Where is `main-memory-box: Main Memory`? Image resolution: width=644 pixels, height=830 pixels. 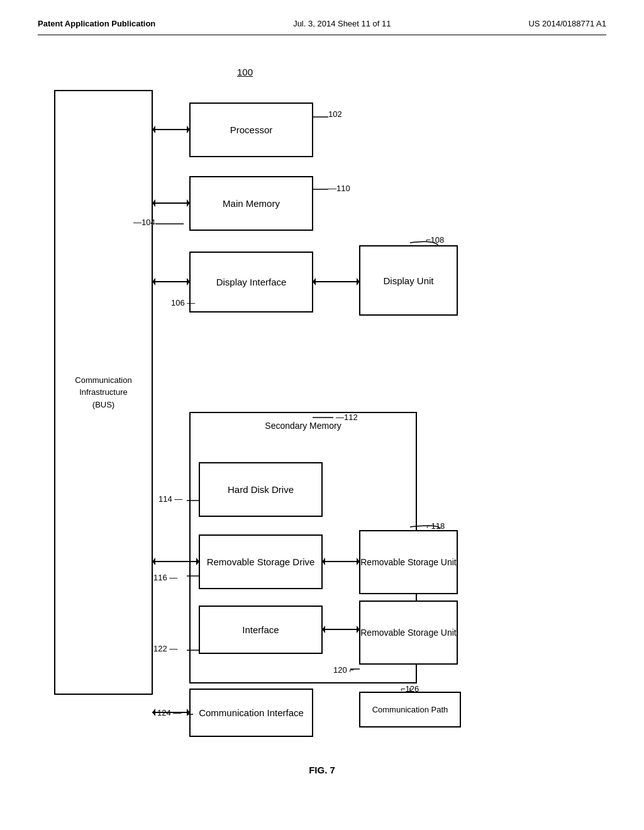
main-memory-box: Main Memory is located at coordinates (252, 204).